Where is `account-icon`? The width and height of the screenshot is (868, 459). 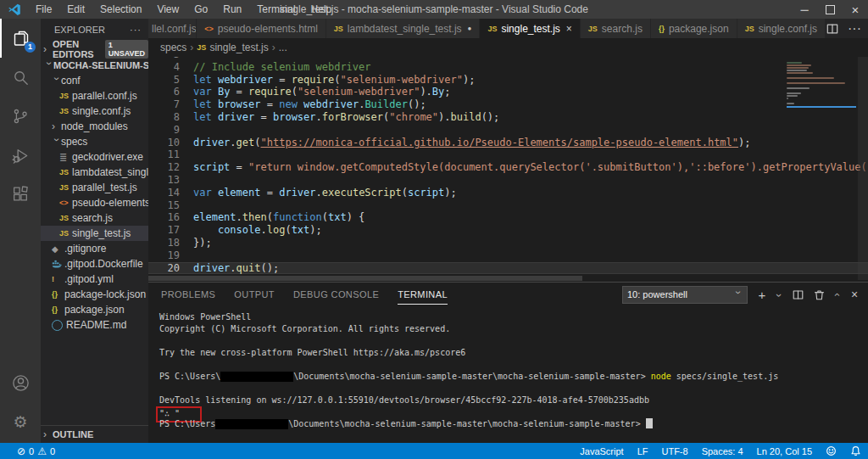
account-icon is located at coordinates (20, 383).